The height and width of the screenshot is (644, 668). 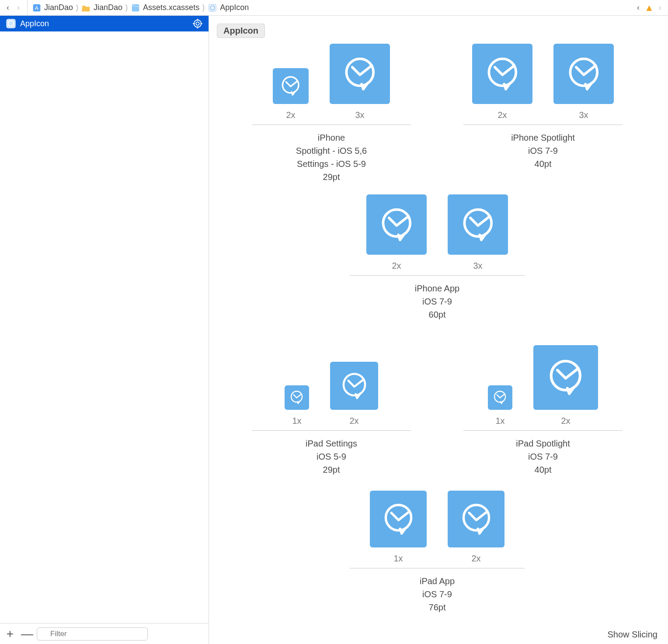 I want to click on icon-group: 2x3xiPhone AppiOS 7-960pt, so click(x=437, y=259).